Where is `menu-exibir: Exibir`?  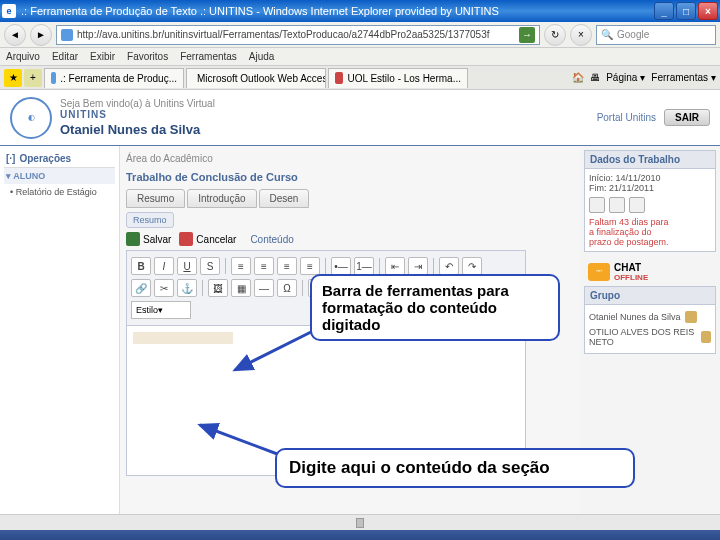 menu-exibir: Exibir is located at coordinates (102, 56).